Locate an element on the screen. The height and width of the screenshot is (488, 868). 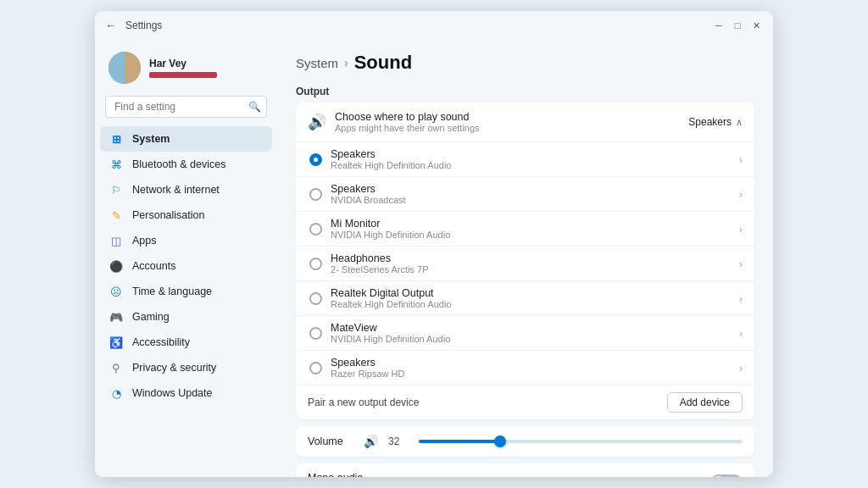
minimize-button: ─ is located at coordinates (719, 25).